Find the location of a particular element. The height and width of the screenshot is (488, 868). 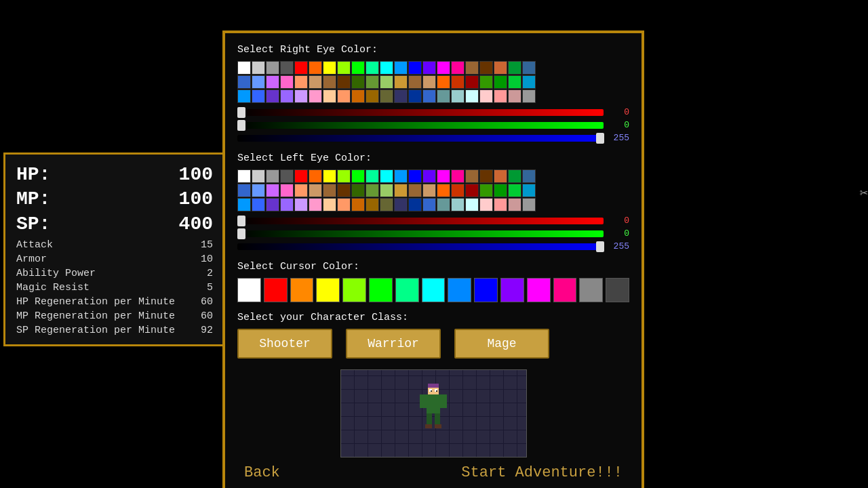

right-eye-color-grid is located at coordinates (433, 82).